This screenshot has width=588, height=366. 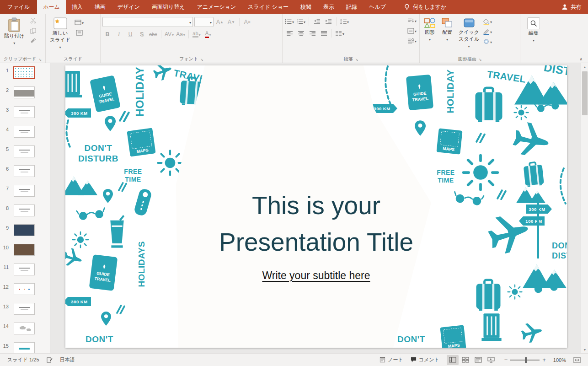 I want to click on convert-smartart-button, so click(x=412, y=41).